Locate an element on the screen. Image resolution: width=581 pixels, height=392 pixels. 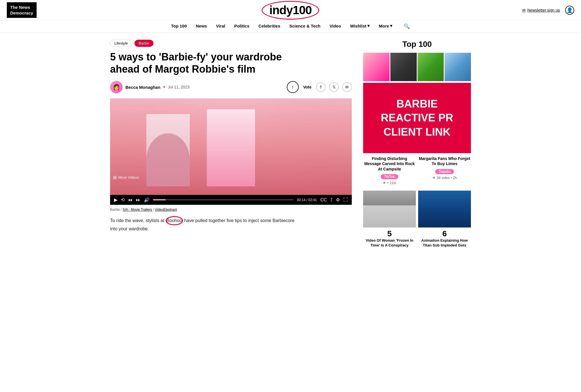
vote-area: ↑ Vote f 𝕏 ✉ is located at coordinates (319, 87).